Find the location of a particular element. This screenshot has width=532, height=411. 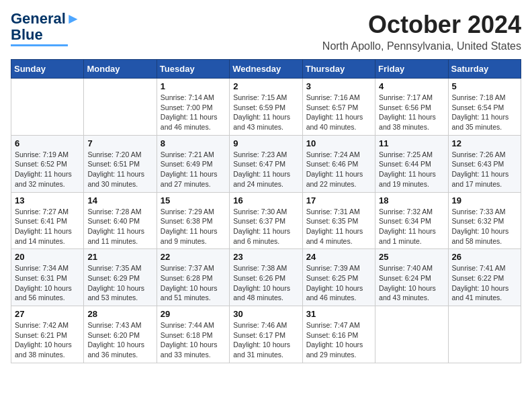

day-info: Sunrise: 7:35 AMSunset: 6:29 PMDaylight:… is located at coordinates (120, 283).